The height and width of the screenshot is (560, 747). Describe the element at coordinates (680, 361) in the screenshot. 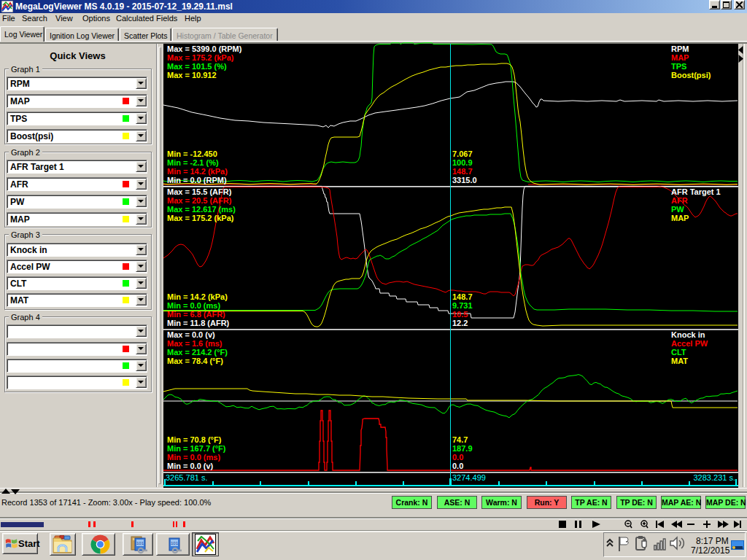

I see `svg-text: MAT` at that location.